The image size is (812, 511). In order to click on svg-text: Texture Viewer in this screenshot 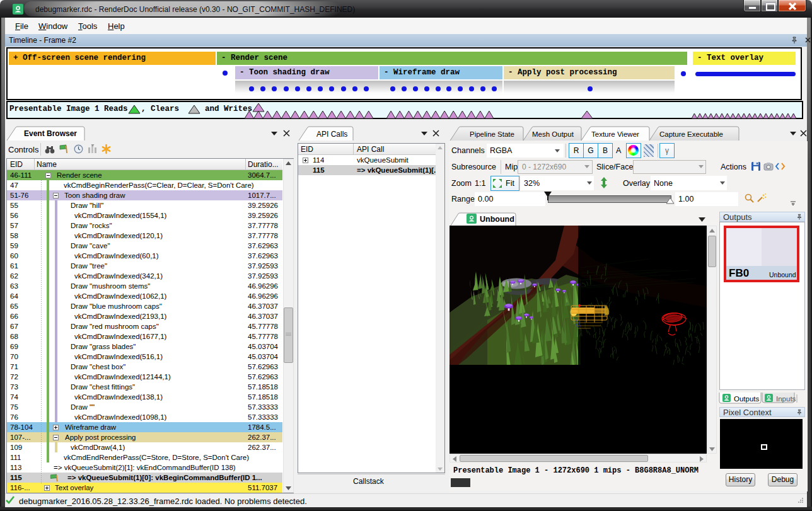, I will do `click(615, 134)`.